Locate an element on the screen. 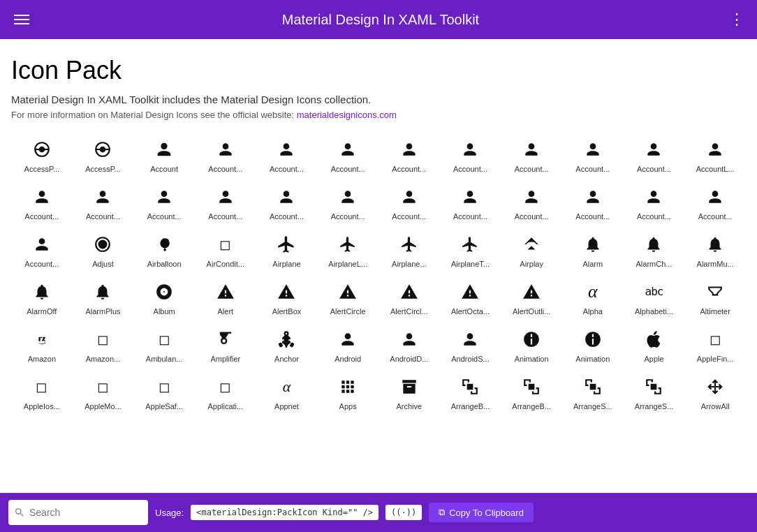  icon-cell-11: AccountL... is located at coordinates (715, 155).